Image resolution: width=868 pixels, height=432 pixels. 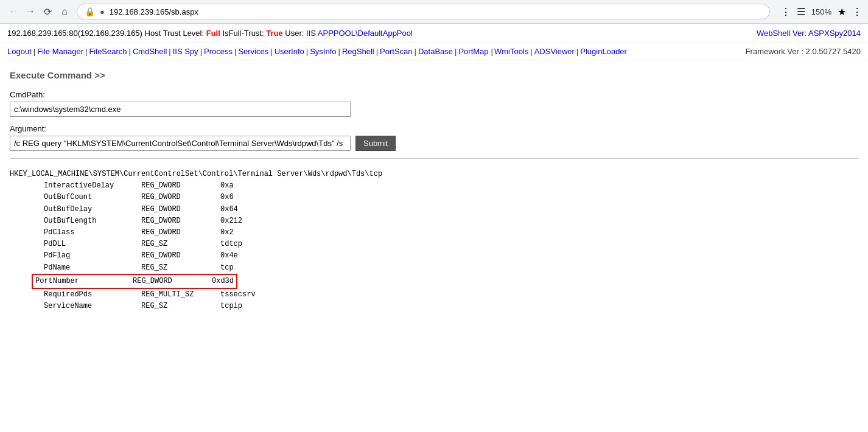 What do you see at coordinates (231, 221) in the screenshot?
I see `reg-entry-value: 0x212` at bounding box center [231, 221].